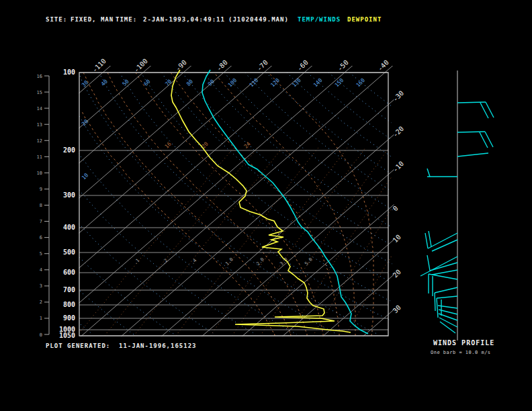 The width and height of the screenshot is (532, 411). Describe the element at coordinates (397, 238) in the screenshot. I see `temp-right-label: 10` at that location.